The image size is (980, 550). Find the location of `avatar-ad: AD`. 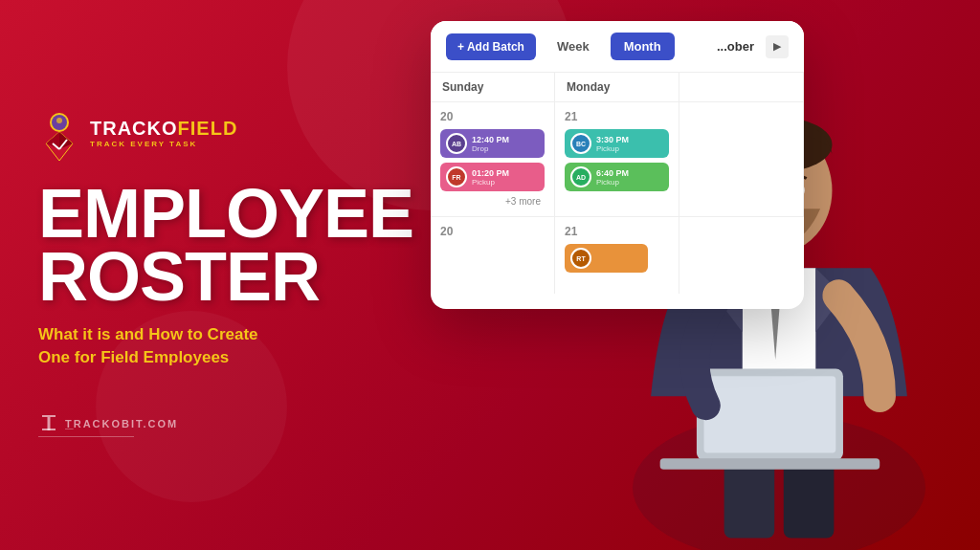

avatar-ad: AD is located at coordinates (581, 177).